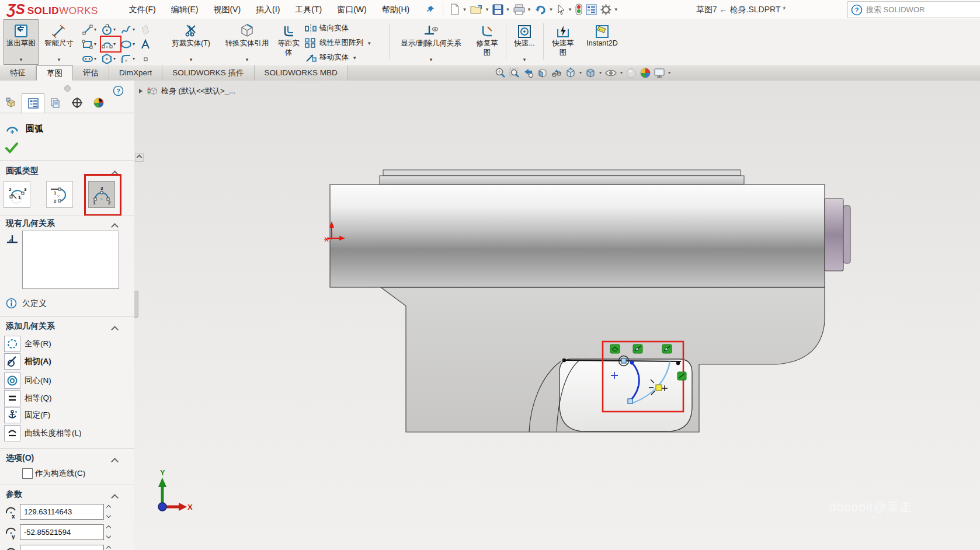  I want to click on menu-insert: 插入(I), so click(267, 9).